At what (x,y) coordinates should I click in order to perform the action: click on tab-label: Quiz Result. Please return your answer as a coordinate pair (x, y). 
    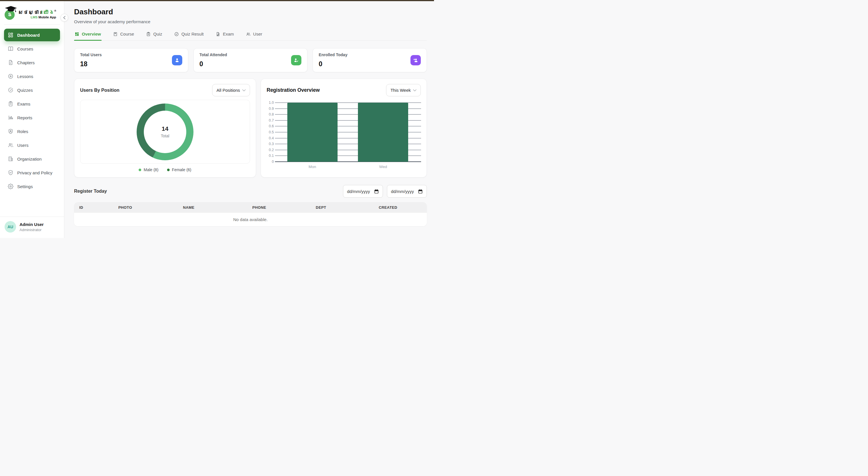
    Looking at the image, I should click on (193, 34).